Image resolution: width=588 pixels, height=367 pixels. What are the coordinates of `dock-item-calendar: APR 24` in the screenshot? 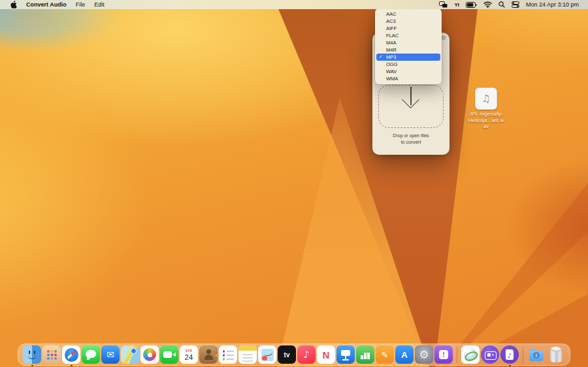 It's located at (189, 355).